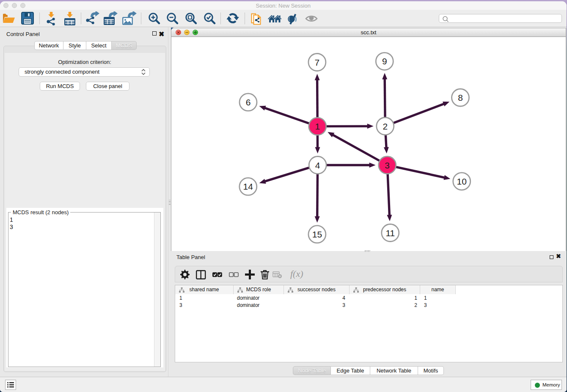  Describe the element at coordinates (317, 63) in the screenshot. I see `svg-text: 7` at that location.